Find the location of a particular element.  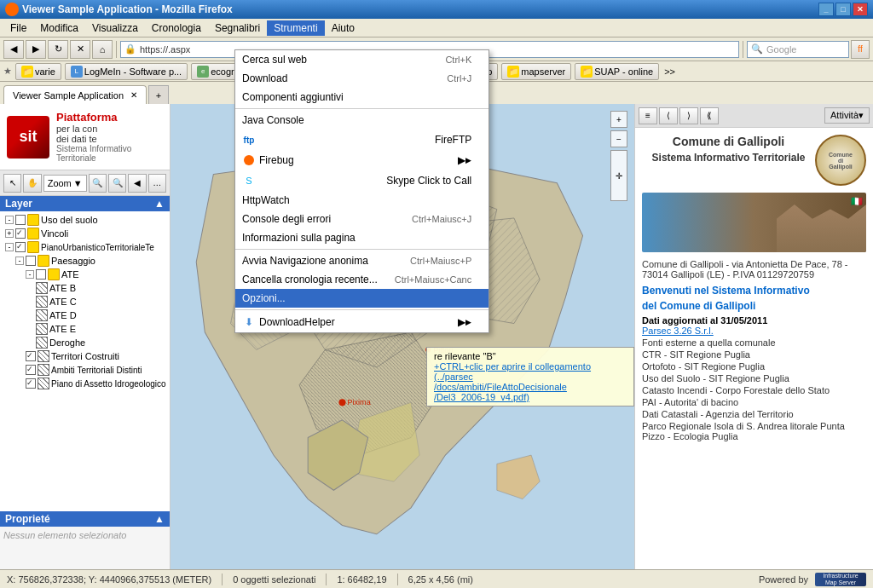

tab-close: ✕ is located at coordinates (134, 95).